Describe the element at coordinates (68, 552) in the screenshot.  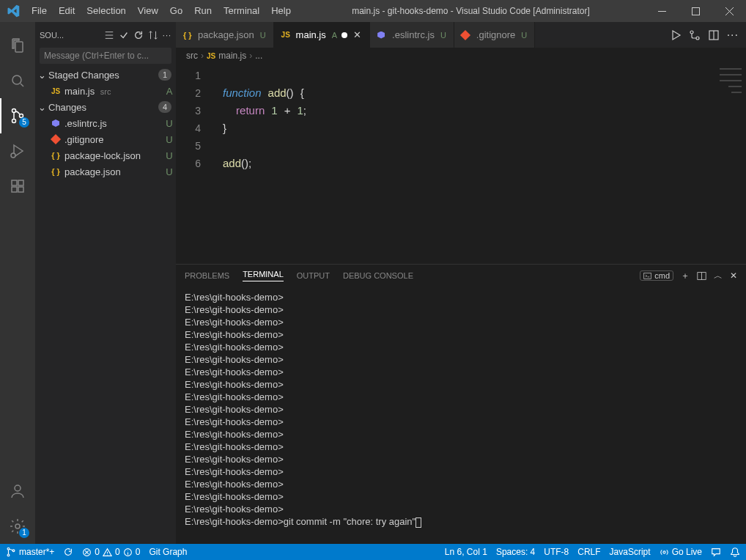
I see `sync-icon` at that location.